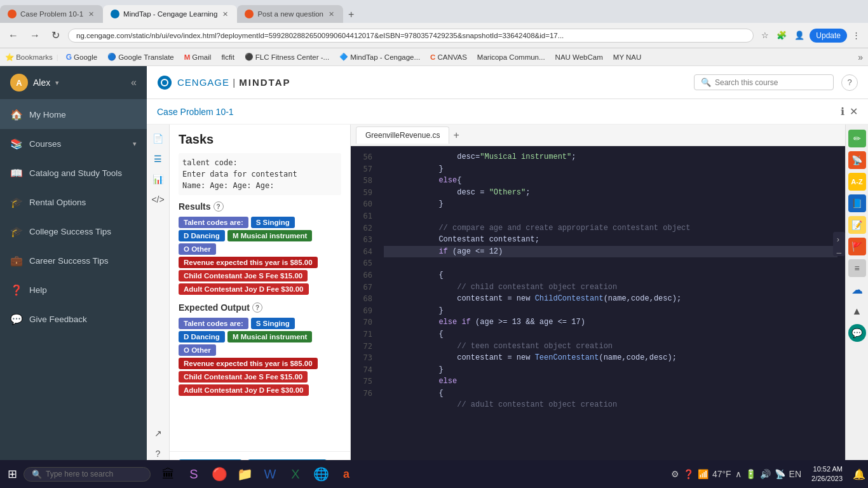 The image size is (868, 488). I want to click on expected-row-6: Adult Contestant Joy D Fee $30.00, so click(260, 390).